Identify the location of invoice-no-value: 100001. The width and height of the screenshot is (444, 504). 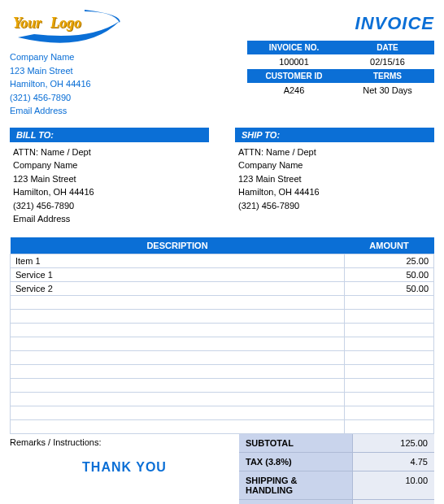
(294, 62).